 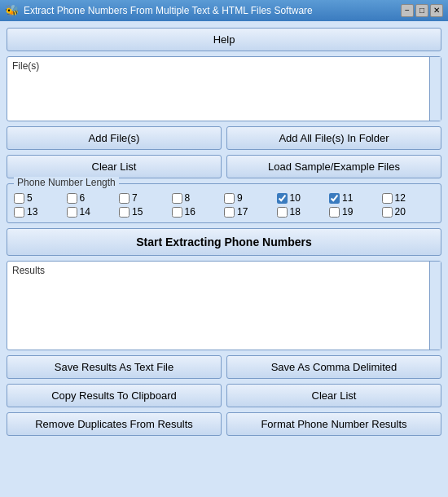 I want to click on checkbox-grid: 5 6 7 8 9 10 11, so click(x=224, y=205).